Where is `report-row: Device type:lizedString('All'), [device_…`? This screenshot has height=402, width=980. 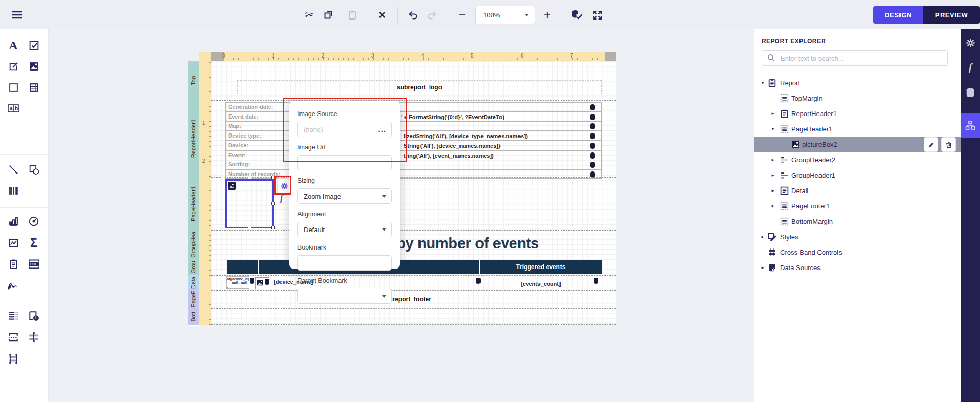
report-row: Device type:lizedString('All'), [device_… is located at coordinates (413, 136).